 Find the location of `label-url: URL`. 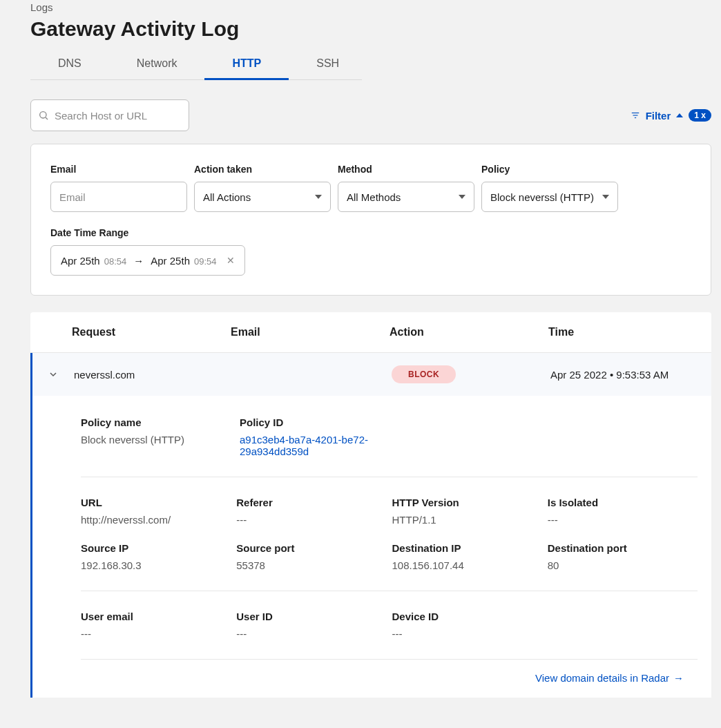

label-url: URL is located at coordinates (156, 503).